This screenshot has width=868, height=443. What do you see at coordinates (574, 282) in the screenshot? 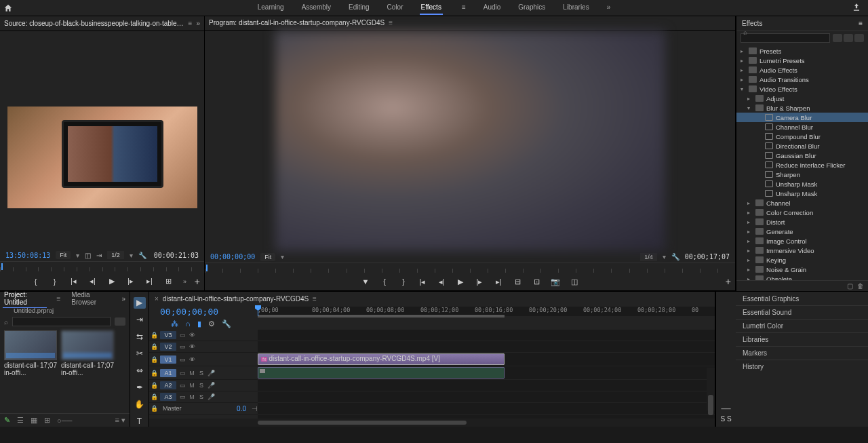
I see `prog-compare: ◫` at bounding box center [574, 282].